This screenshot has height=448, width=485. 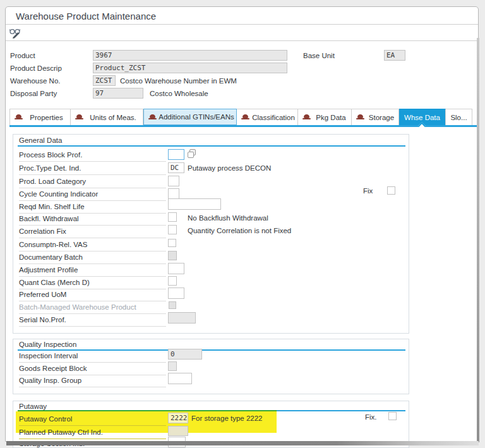 What do you see at coordinates (180, 378) in the screenshot?
I see `quality-insp-group-field` at bounding box center [180, 378].